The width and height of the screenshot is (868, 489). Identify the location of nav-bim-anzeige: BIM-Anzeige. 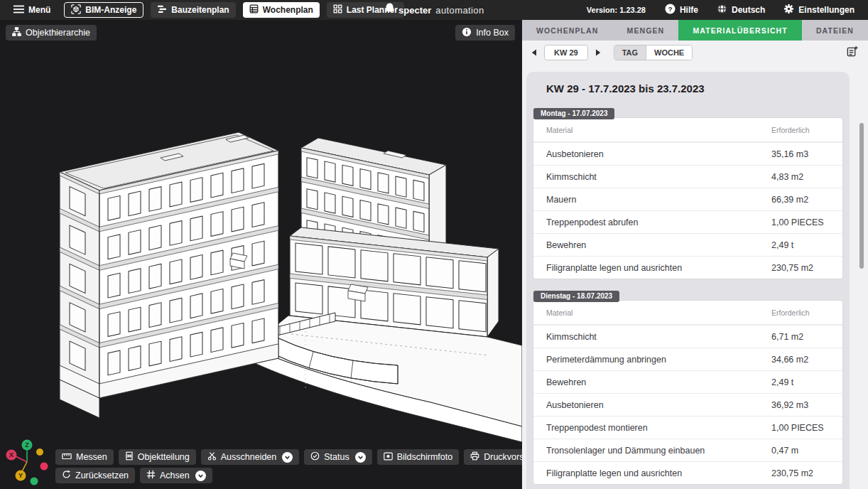
(104, 10).